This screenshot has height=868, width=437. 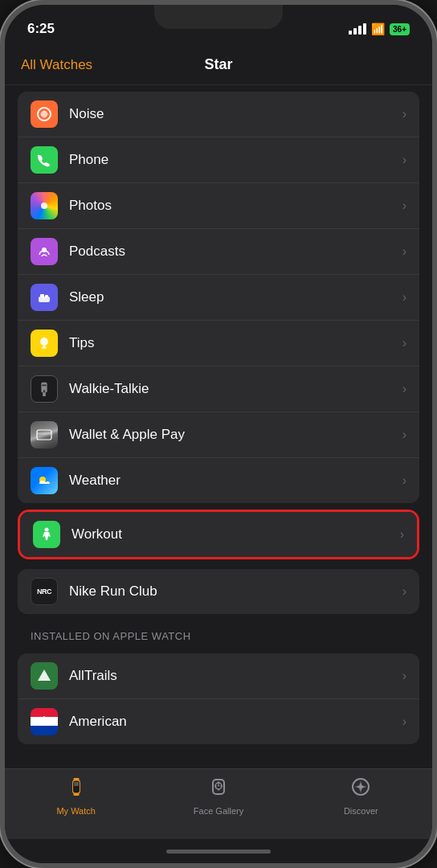 What do you see at coordinates (218, 206) in the screenshot?
I see `list-item-photos: Photos ›` at bounding box center [218, 206].